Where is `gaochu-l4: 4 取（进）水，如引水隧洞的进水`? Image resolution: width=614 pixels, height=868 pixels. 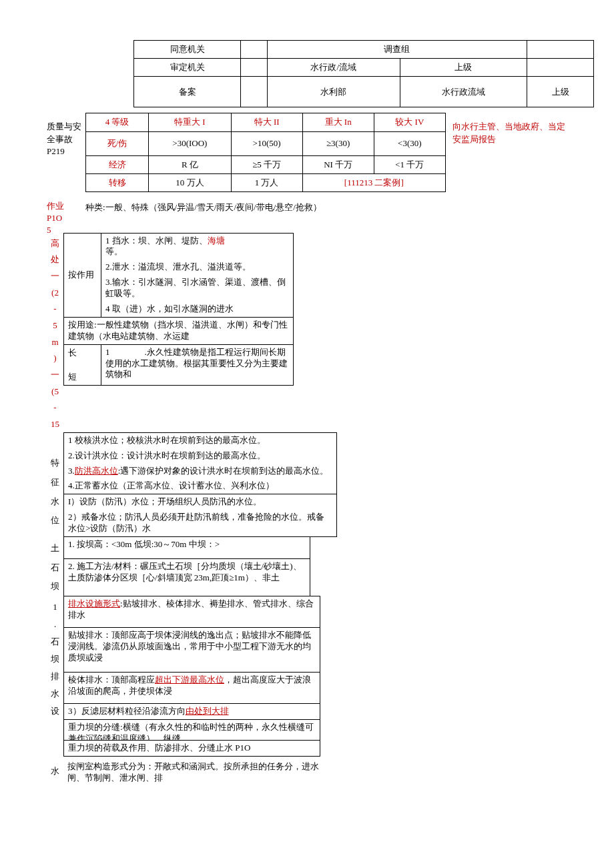 gaochu-l4: 4 取（进）水，如引水隧洞的进水 is located at coordinates (198, 310).